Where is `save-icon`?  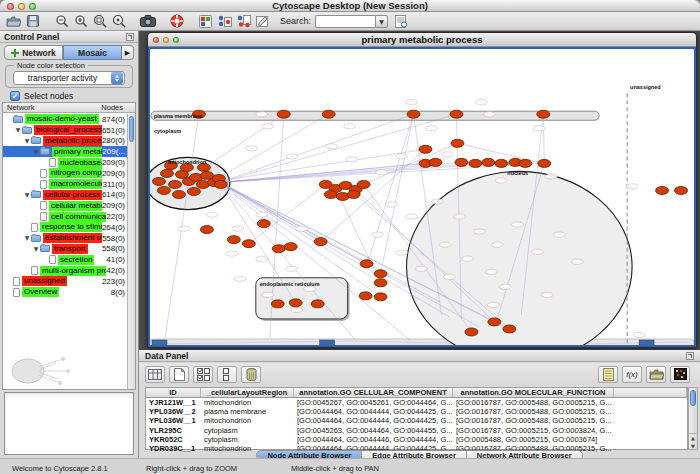
save-icon is located at coordinates (32, 21).